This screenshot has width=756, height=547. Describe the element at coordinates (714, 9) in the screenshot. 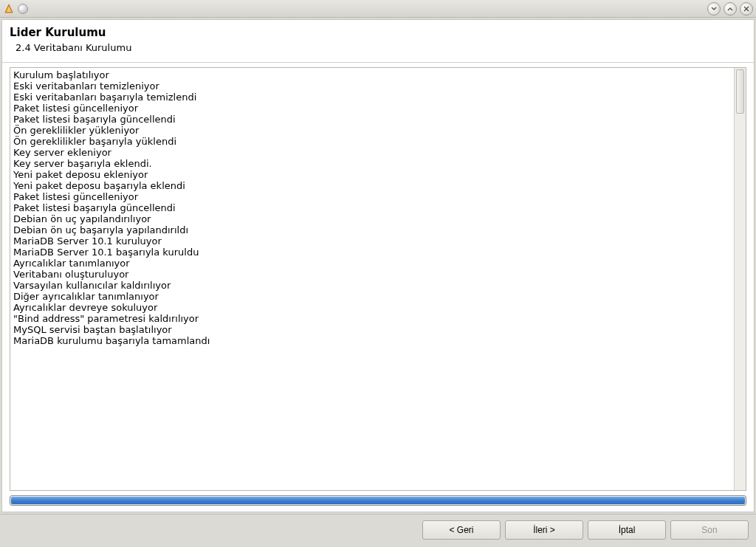

I see `minimize-button` at that location.